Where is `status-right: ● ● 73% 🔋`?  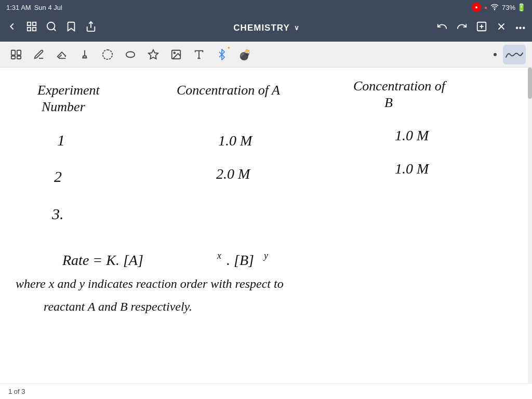
status-right: ● ● 73% 🔋 is located at coordinates (499, 7).